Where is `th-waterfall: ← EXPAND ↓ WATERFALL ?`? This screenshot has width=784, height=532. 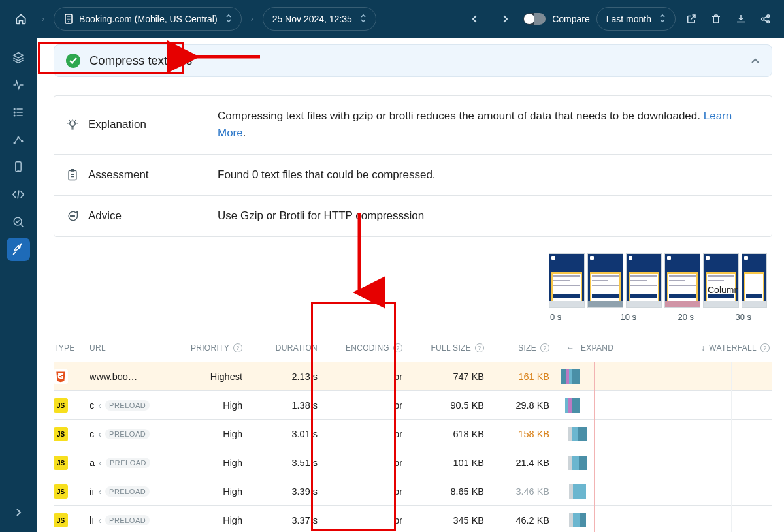
th-waterfall: ← EXPAND ↓ WATERFALL ? is located at coordinates (666, 348).